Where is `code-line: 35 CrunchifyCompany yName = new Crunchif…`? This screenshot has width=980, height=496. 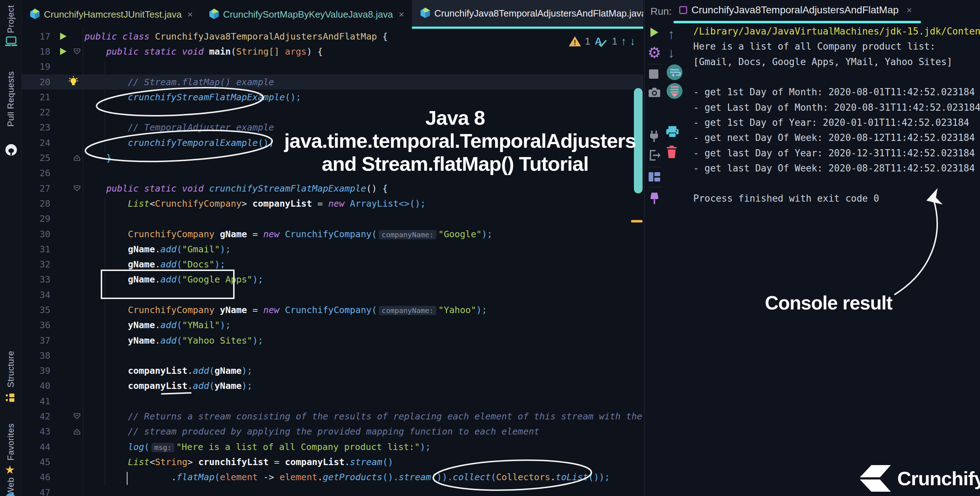 code-line: 35 CrunchifyCompany yName = new Crunchif… is located at coordinates (332, 310).